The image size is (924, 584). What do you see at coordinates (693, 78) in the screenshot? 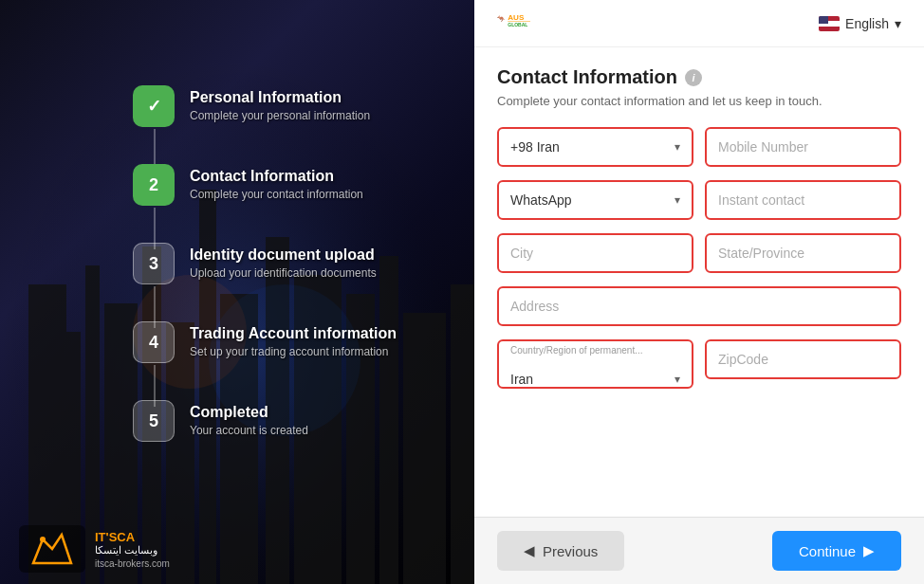
I see `info-icon: i` at bounding box center [693, 78].